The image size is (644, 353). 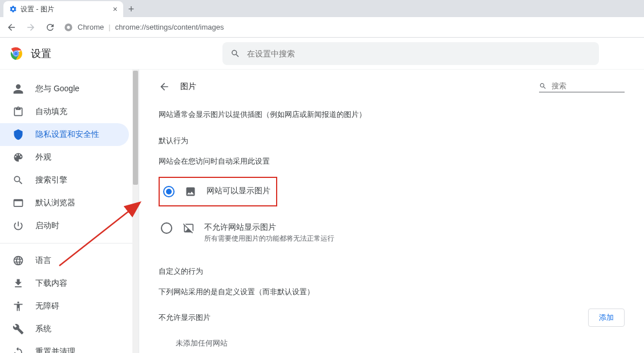 What do you see at coordinates (167, 228) in the screenshot?
I see `radio-off-icon` at bounding box center [167, 228].